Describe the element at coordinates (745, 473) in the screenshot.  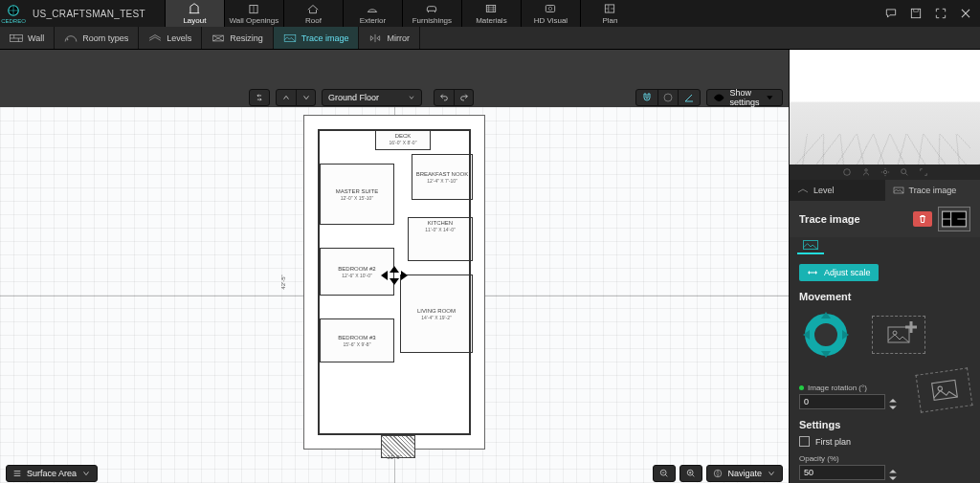
I see `navigate-button: Navigate` at that location.